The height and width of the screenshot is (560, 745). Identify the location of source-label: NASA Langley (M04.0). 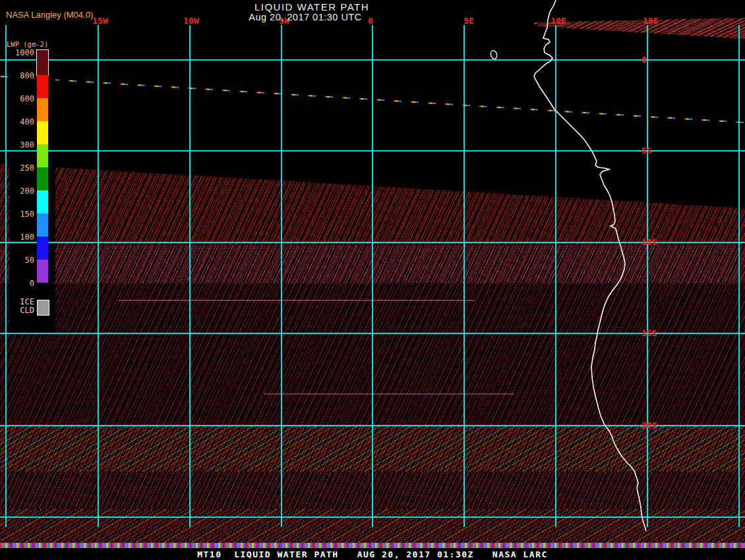
(49, 14).